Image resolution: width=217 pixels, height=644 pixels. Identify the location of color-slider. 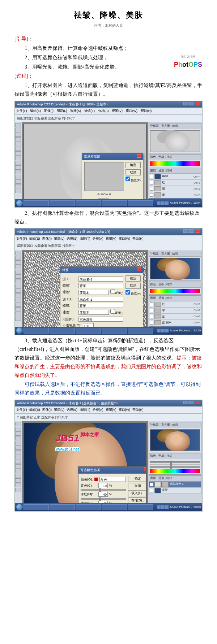
(175, 462).